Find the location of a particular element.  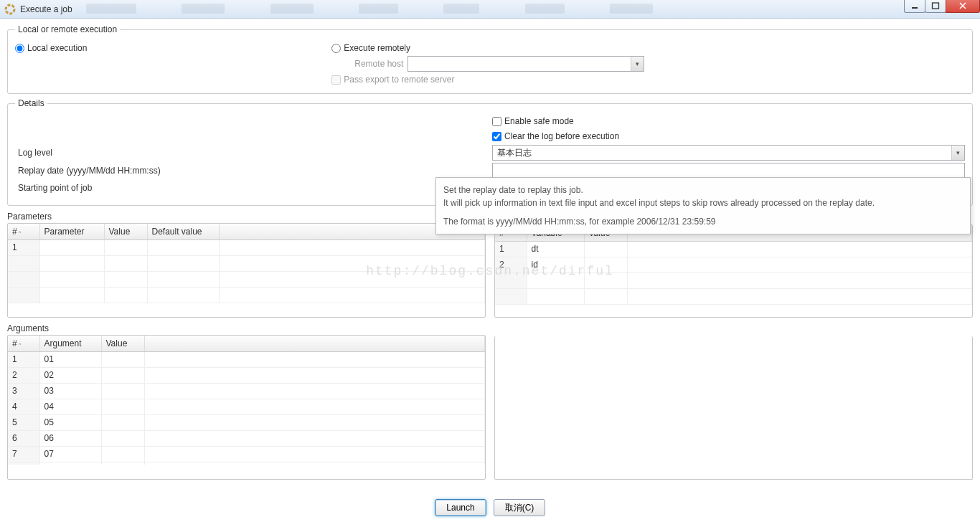

table-row: 1dt is located at coordinates (733, 249).